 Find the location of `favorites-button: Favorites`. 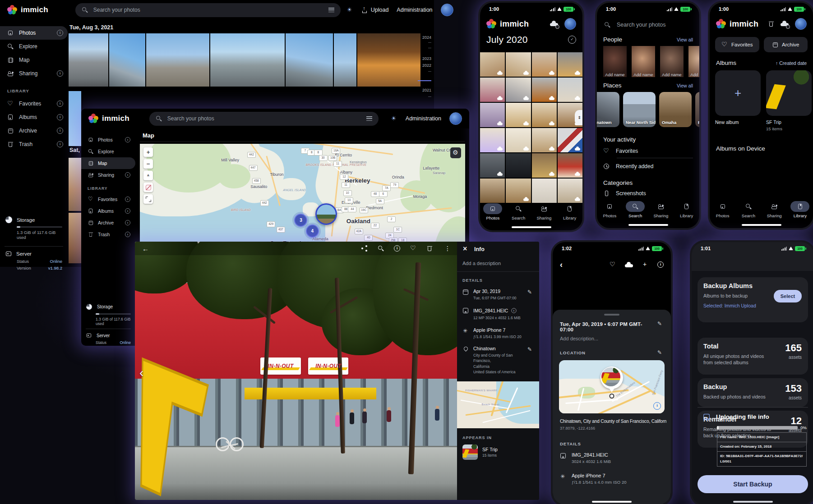

favorites-button: Favorites is located at coordinates (737, 45).